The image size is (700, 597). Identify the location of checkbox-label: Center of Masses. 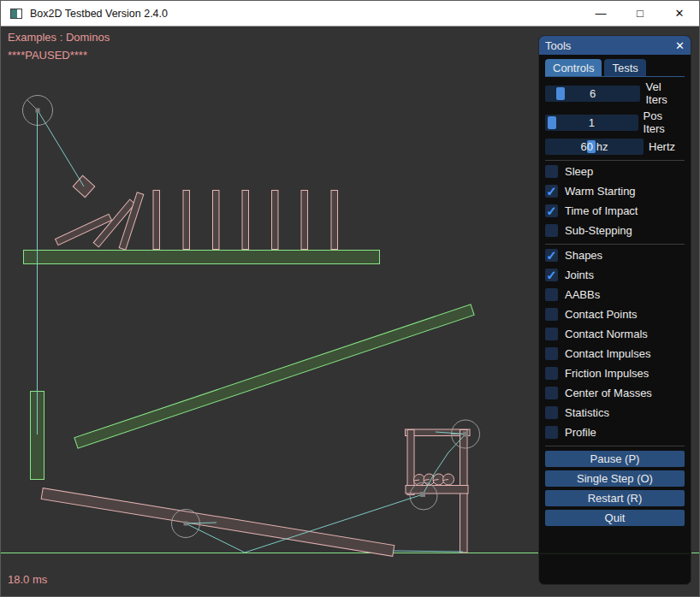
(608, 393).